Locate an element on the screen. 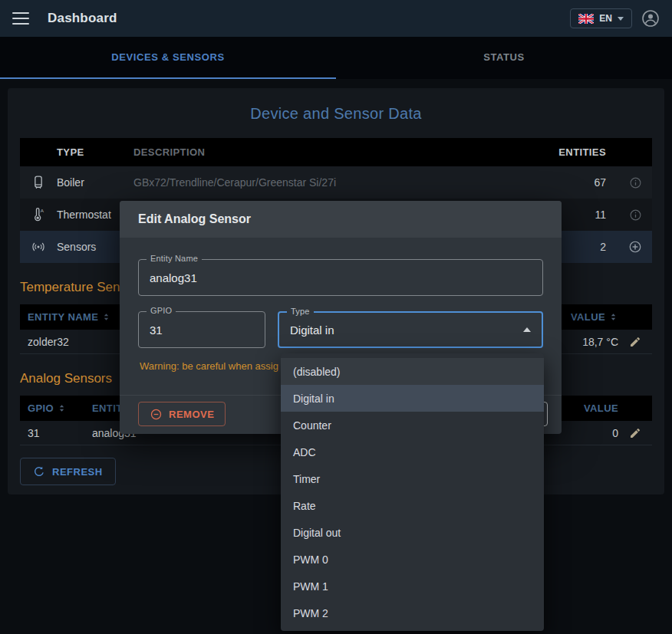 Image resolution: width=672 pixels, height=634 pixels. dropdown-option-pwm2: PWM 2 is located at coordinates (413, 613).